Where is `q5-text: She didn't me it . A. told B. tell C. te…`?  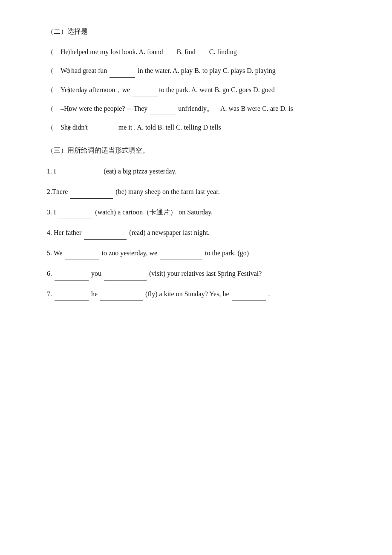
q5-text: She didn't me it . A. told B. tell C. te… is located at coordinates (205, 127).